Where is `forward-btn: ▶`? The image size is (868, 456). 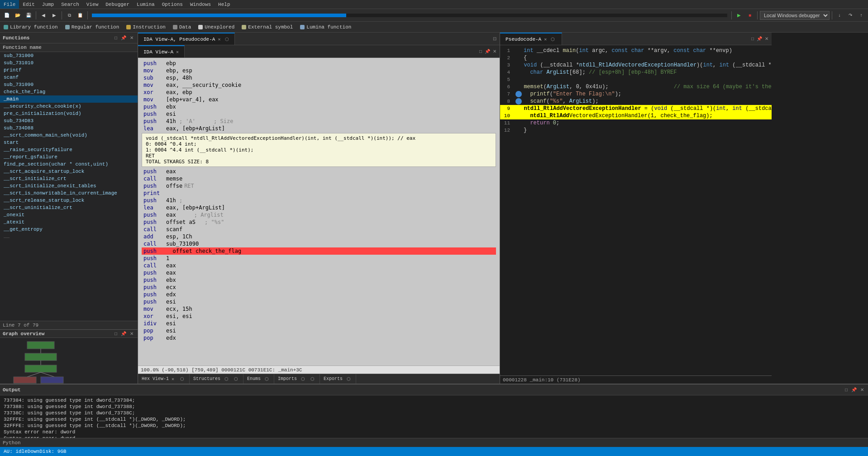
forward-btn: ▶ is located at coordinates (54, 15).